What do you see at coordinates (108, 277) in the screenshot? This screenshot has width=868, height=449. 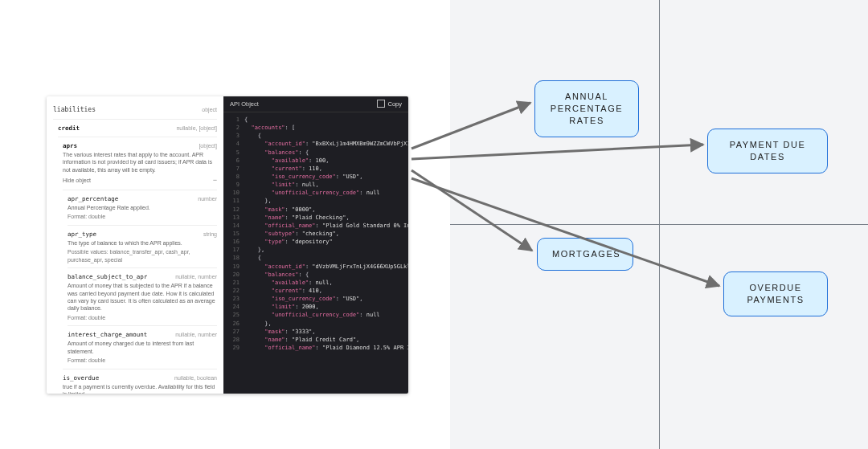 I see `field-name: balance_subject_to_apr` at bounding box center [108, 277].